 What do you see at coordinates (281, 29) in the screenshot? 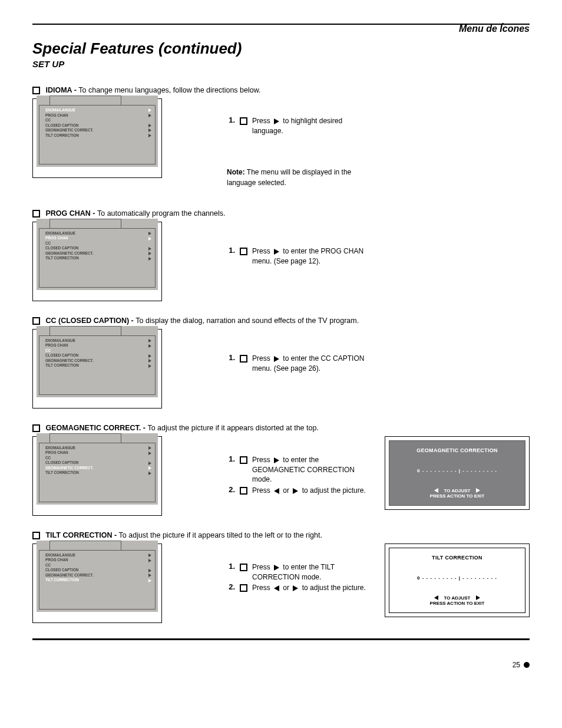
I see `right-header: Menu de Ícones` at bounding box center [281, 29].